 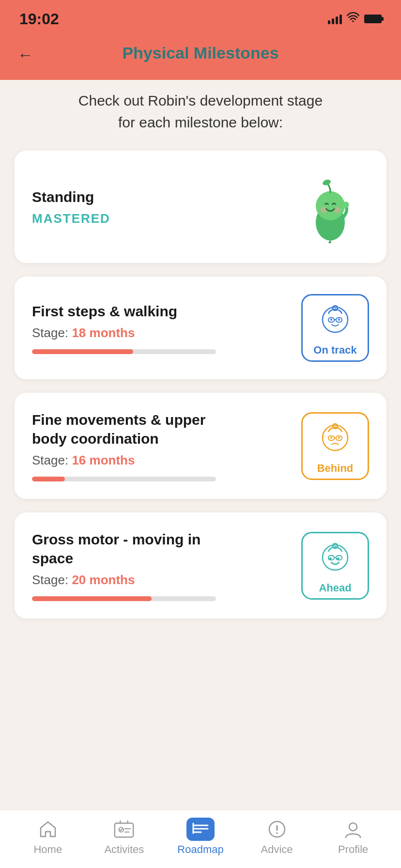 What do you see at coordinates (200, 17) in the screenshot?
I see `status-bar: 19:02` at bounding box center [200, 17].